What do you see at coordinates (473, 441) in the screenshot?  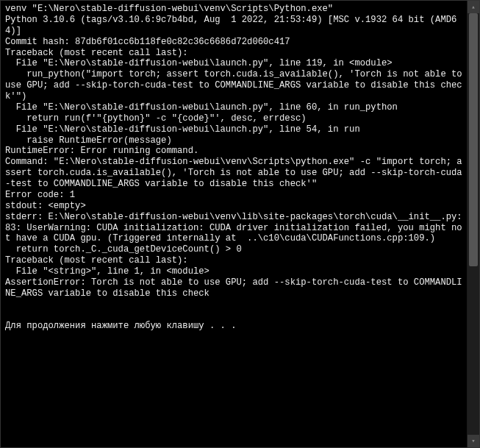 I see `scroll-down-button: ▾` at bounding box center [473, 441].